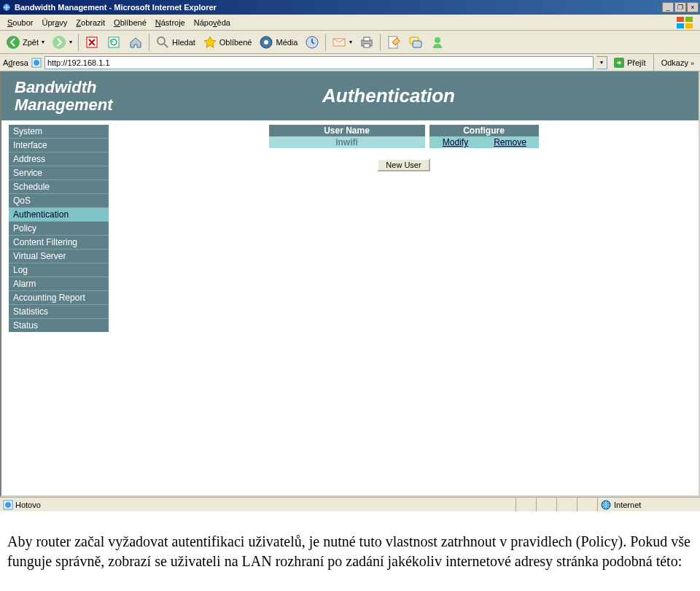 The image size is (700, 591). What do you see at coordinates (630, 63) in the screenshot?
I see `go-button: Přejít` at bounding box center [630, 63].